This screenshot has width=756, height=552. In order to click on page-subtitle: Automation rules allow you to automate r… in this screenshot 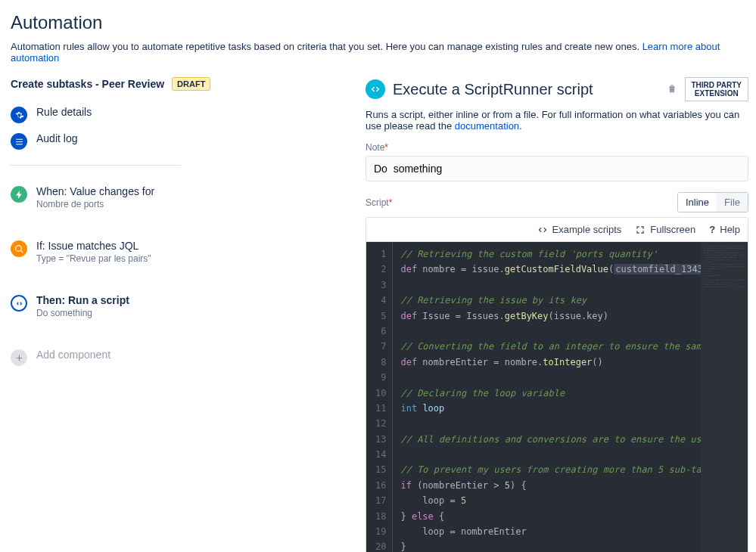, I will do `click(380, 52)`.